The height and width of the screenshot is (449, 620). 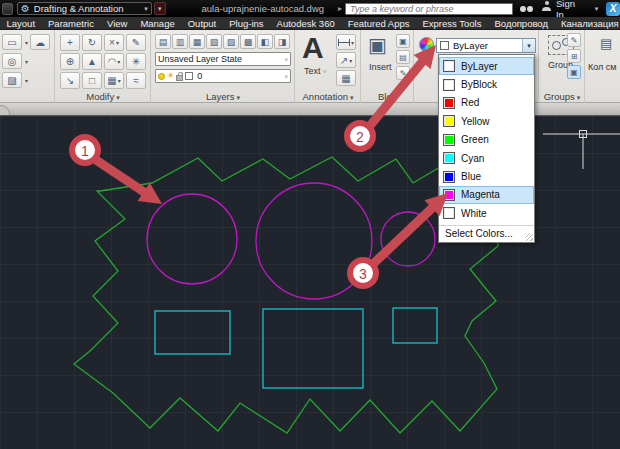 I want to click on menu-item-express-tools: Express Tools, so click(x=452, y=24).